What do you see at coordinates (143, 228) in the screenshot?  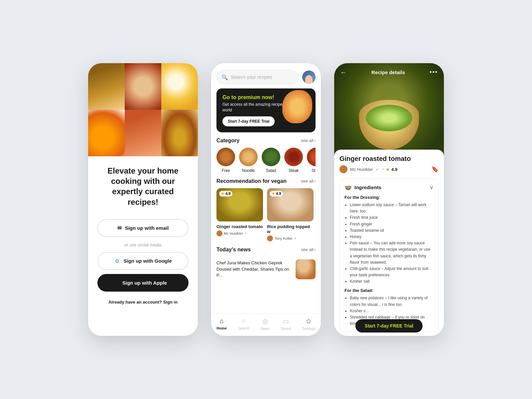 I see `signup-email-button: ✉ Sign up with email` at bounding box center [143, 228].